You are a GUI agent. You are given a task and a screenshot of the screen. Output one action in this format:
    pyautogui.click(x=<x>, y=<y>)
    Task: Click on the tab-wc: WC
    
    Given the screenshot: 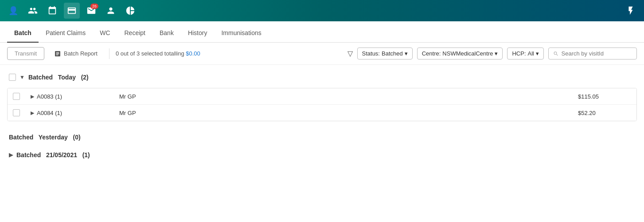 What is the action you would take?
    pyautogui.click(x=105, y=33)
    